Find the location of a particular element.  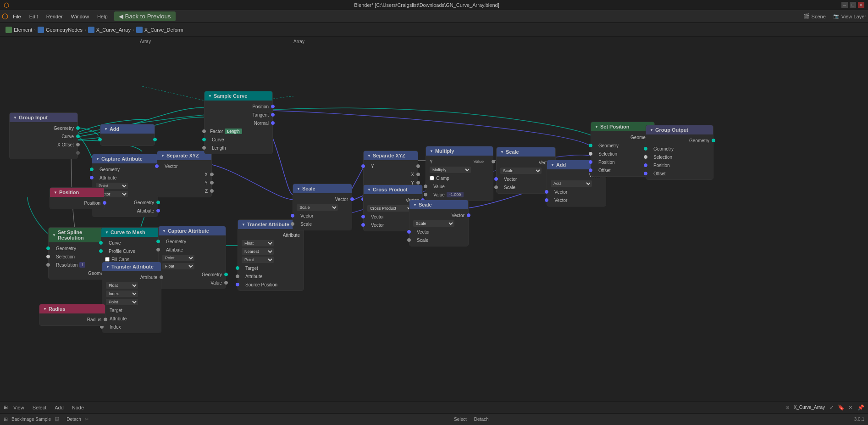

socket-go-geom-in is located at coordinates (646, 149).